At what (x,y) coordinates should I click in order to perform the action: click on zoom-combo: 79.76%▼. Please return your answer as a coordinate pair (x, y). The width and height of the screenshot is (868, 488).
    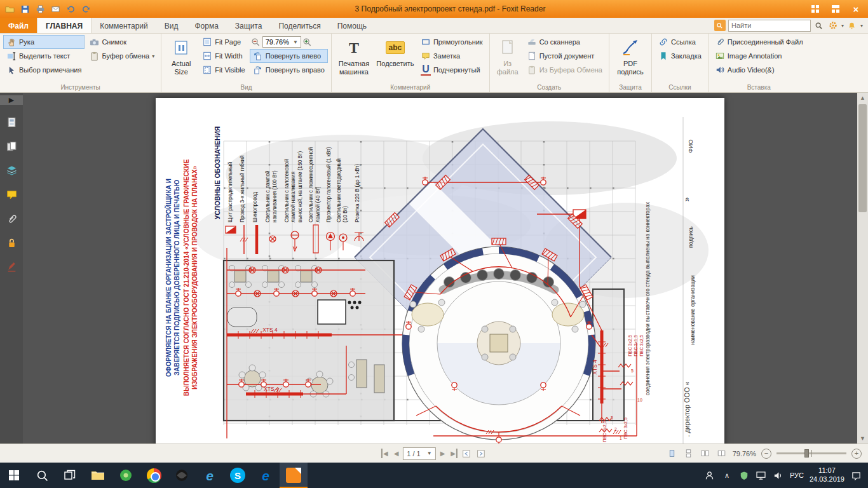
    Looking at the image, I should click on (282, 42).